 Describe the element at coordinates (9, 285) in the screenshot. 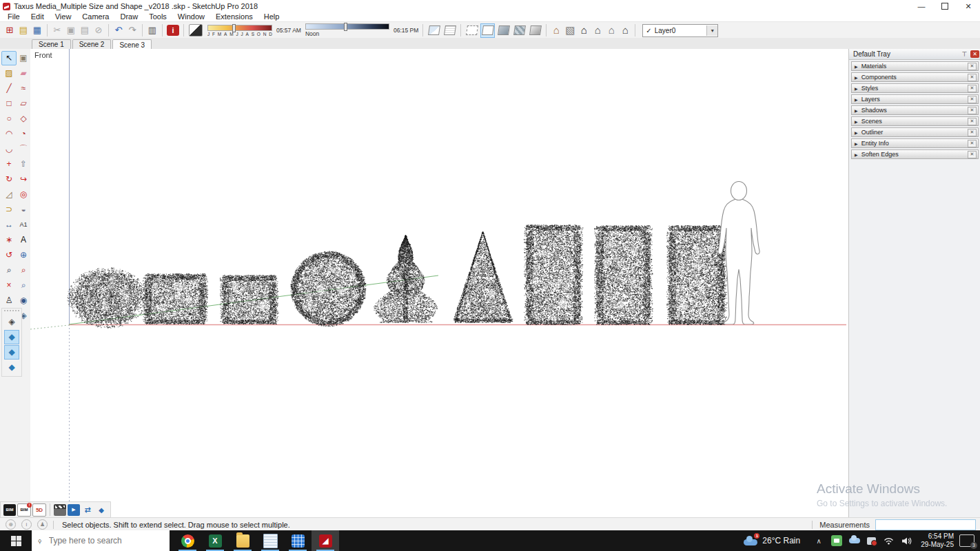

I see `zoom-extents-tool: ×` at that location.